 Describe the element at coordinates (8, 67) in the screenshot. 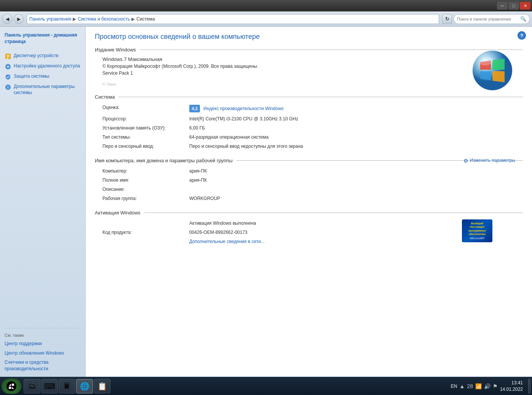

I see `remote-icon` at that location.